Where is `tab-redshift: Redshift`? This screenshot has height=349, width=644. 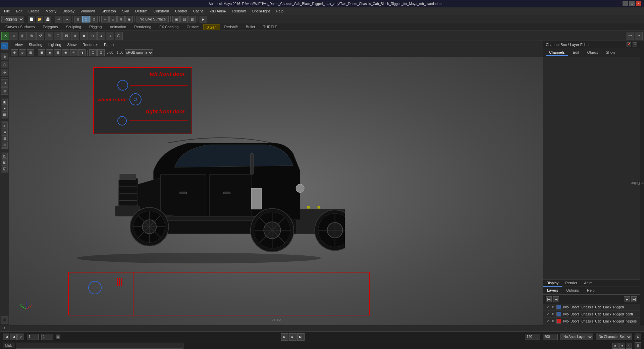 tab-redshift: Redshift is located at coordinates (231, 27).